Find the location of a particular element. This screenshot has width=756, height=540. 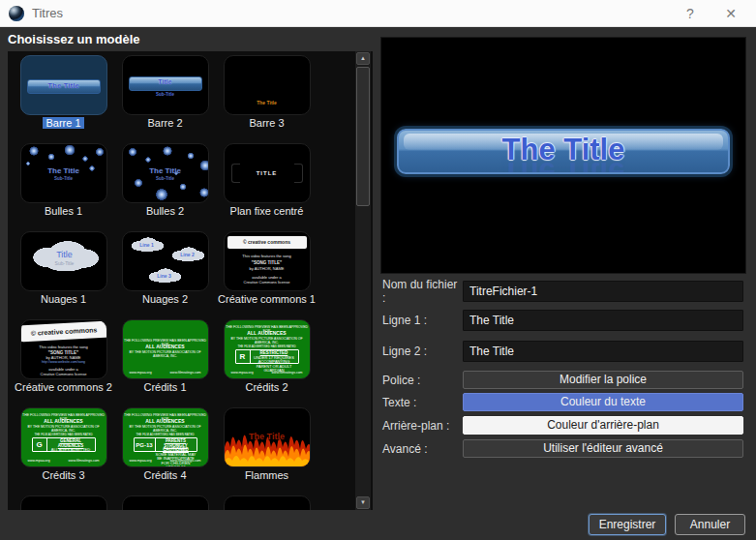

template-item-credits-1: THE FOLLOWING PREVIEW HAS BEEN APPROVED … is located at coordinates (165, 364).